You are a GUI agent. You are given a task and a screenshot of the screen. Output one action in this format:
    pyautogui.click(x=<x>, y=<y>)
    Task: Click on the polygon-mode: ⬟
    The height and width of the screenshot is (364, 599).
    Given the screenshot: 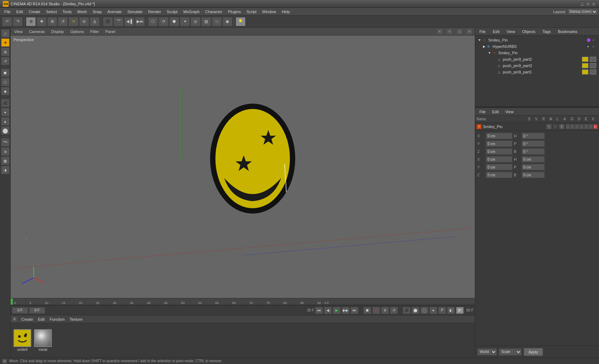 What is the action you would take?
    pyautogui.click(x=5, y=73)
    